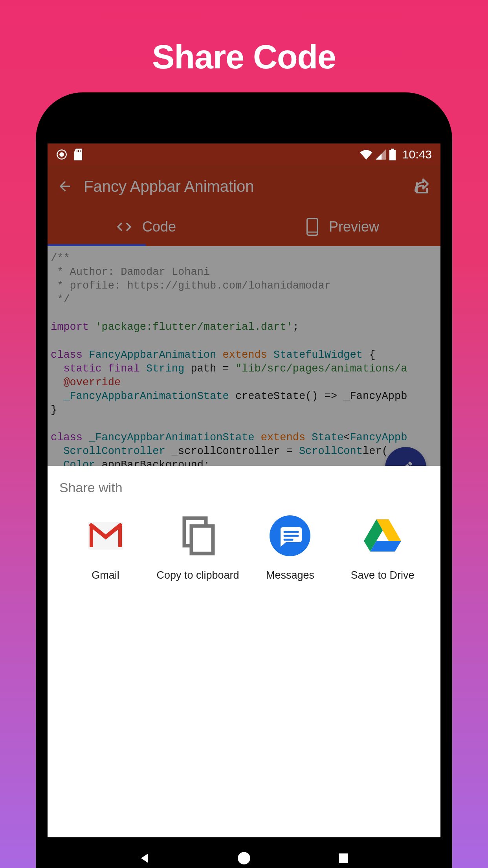  Describe the element at coordinates (65, 186) in the screenshot. I see `back-button` at that location.